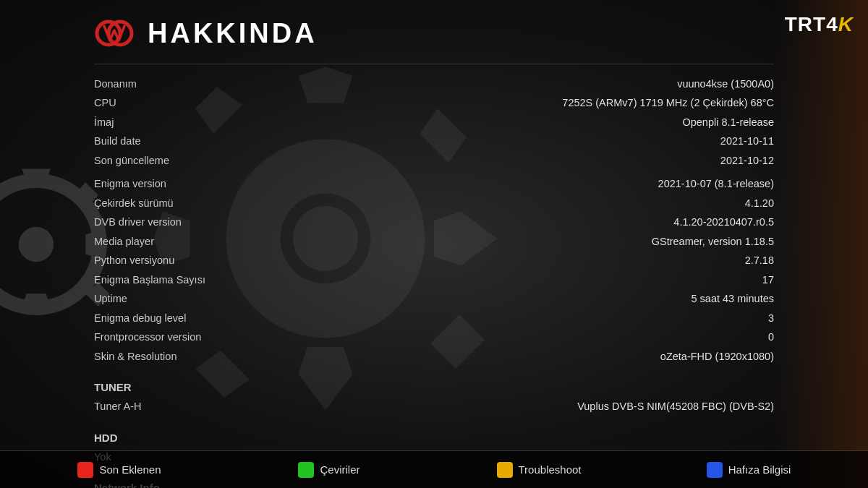  I want to click on row-label: Frontprocessor version, so click(148, 337).